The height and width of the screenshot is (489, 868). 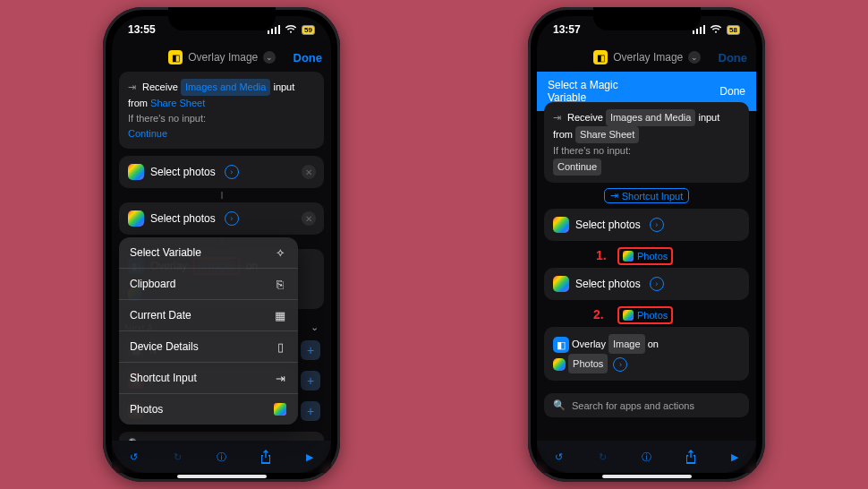 What do you see at coordinates (732, 91) in the screenshot?
I see `banner-done-button: Done` at bounding box center [732, 91].